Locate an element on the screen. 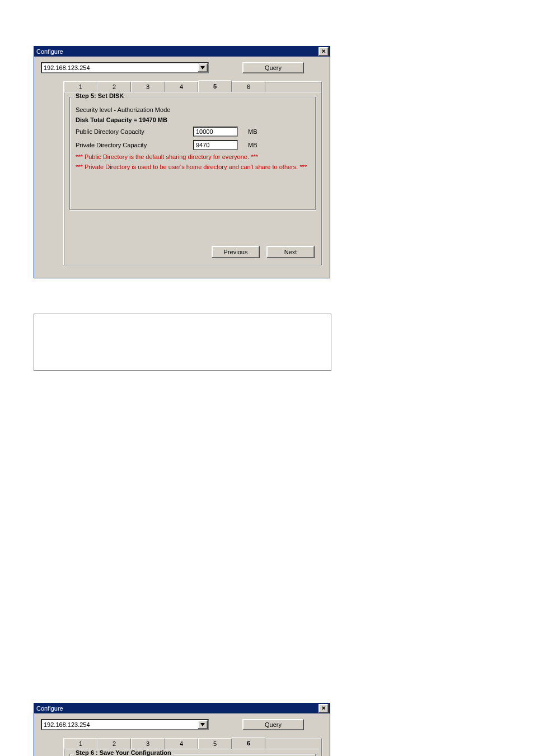  groupbox-legend: Step 5: Set DISK is located at coordinates (100, 96).